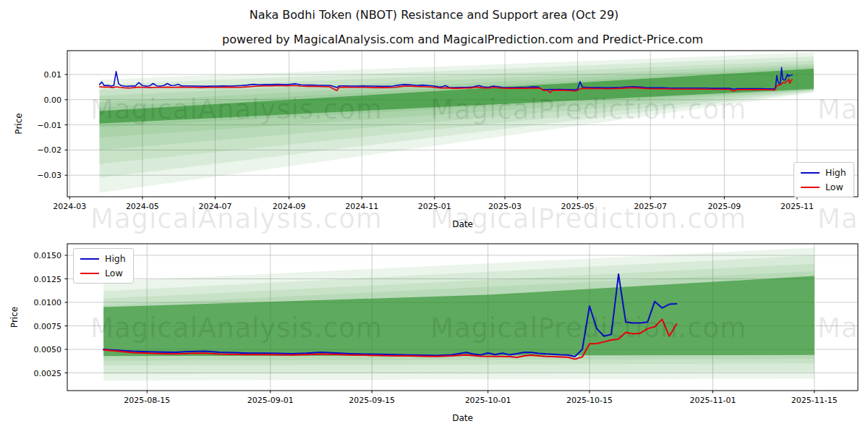 The width and height of the screenshot is (868, 434). What do you see at coordinates (578, 207) in the screenshot?
I see `x-tick-label: 2025-05` at bounding box center [578, 207].